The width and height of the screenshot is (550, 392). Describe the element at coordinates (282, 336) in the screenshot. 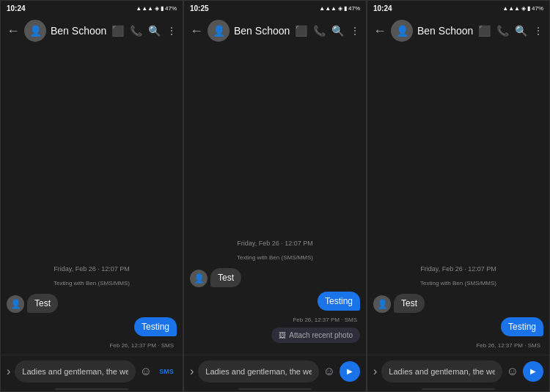

I see `attach-icon: 🖼` at that location.